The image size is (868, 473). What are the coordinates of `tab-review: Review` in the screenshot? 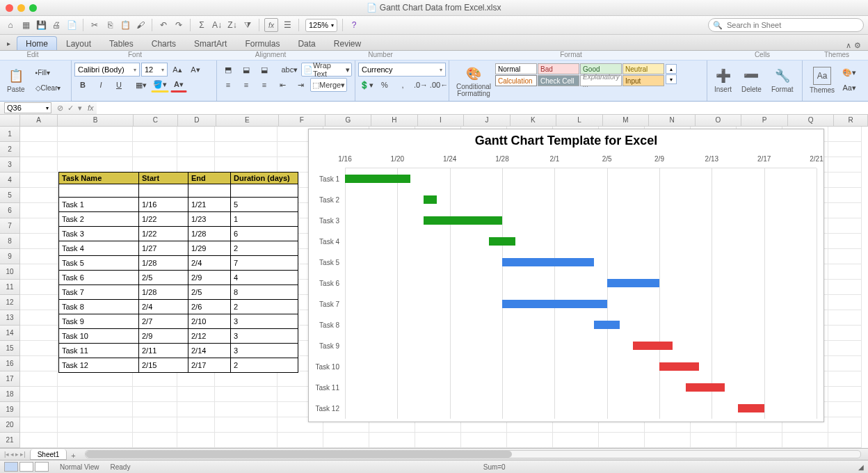 It's located at (348, 43).